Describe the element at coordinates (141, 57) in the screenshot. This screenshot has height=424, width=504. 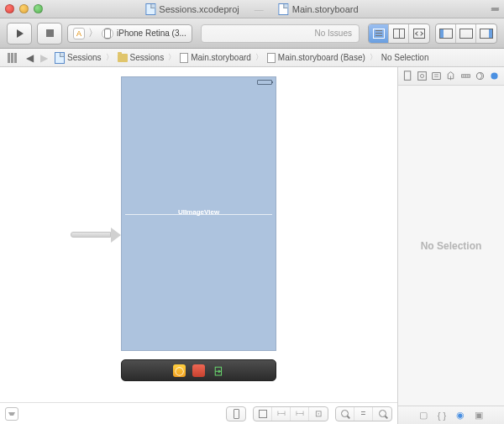
I see `jump-folder: Sessions` at that location.